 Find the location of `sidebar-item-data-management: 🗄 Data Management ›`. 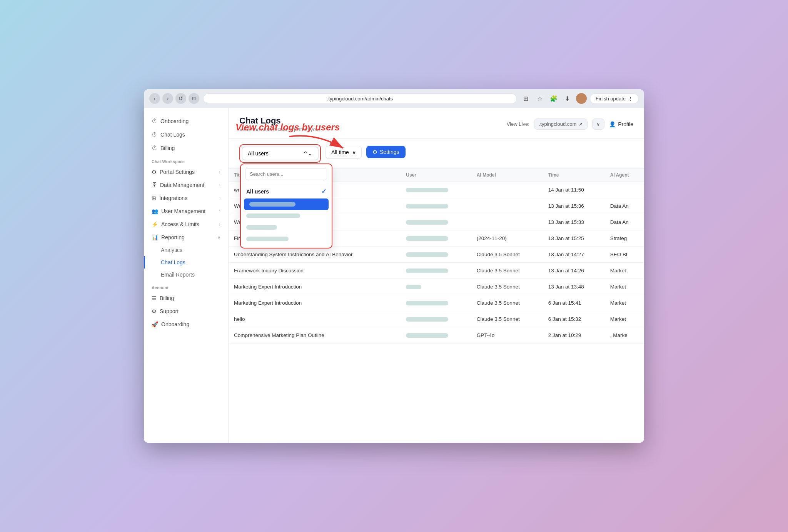

sidebar-item-data-management: 🗄 Data Management › is located at coordinates (186, 185).